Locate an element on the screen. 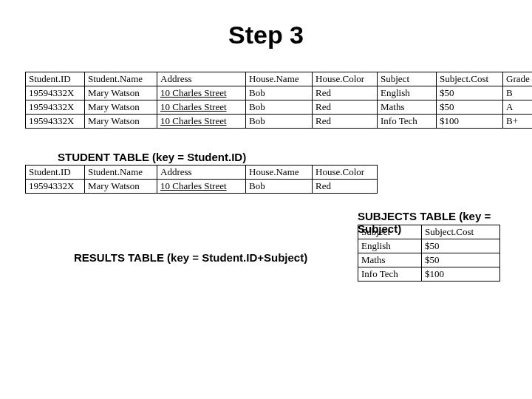 This screenshot has height=399, width=532. table-row: Maths$50 is located at coordinates (429, 260).